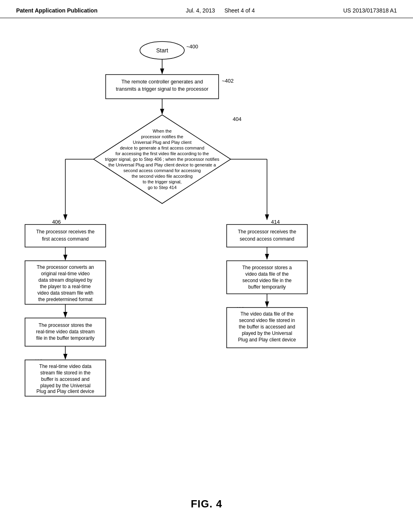 Image resolution: width=413 pixels, height=532 pixels. What do you see at coordinates (65, 332) in the screenshot?
I see `svg-text: real-time video data stream` at bounding box center [65, 332].